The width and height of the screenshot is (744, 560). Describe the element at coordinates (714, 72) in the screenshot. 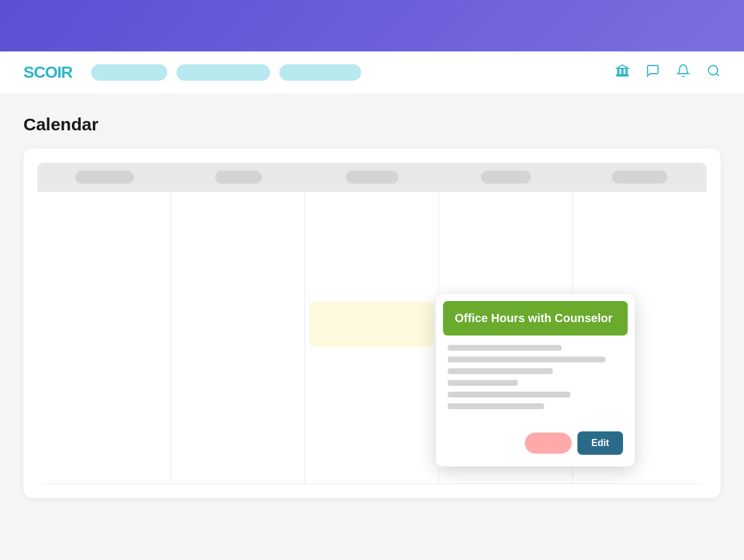

I see `search-icon` at that location.